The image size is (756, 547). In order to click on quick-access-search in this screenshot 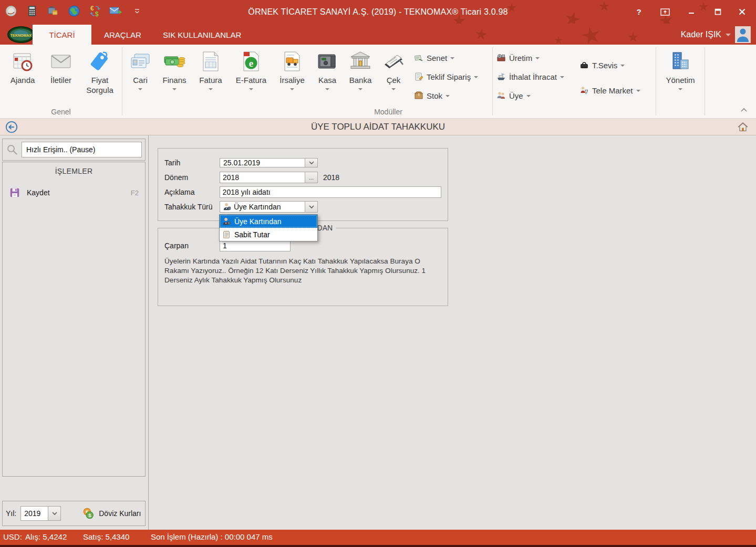, I will do `click(74, 150)`.